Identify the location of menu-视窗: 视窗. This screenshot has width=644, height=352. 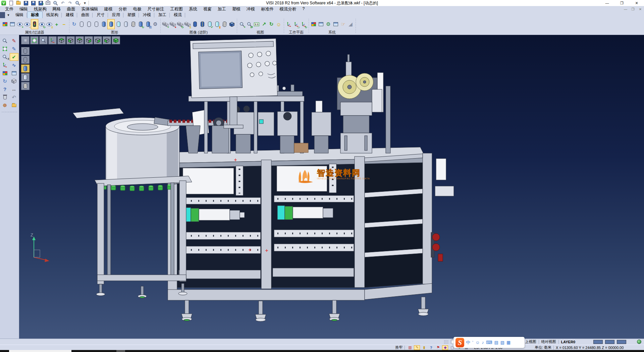
(207, 9).